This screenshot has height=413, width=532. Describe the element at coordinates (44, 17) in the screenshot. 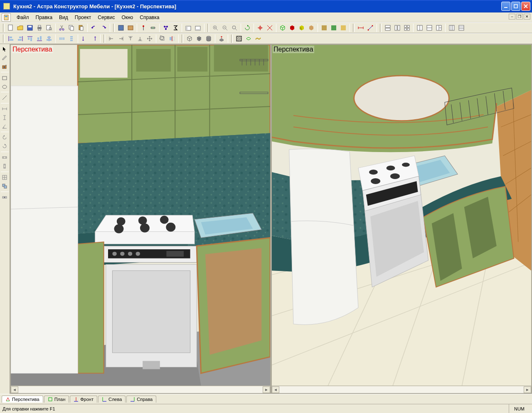

I see `menu-edit: Правка` at that location.